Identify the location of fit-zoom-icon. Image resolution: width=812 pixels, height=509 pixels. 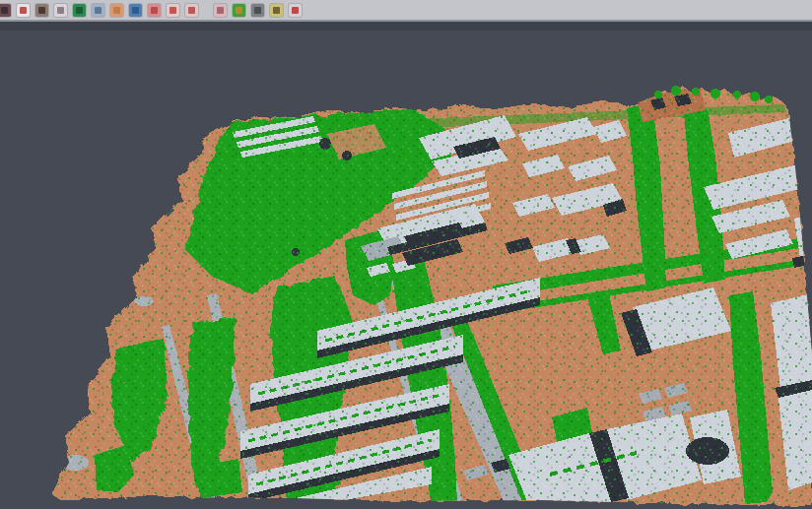
(191, 10).